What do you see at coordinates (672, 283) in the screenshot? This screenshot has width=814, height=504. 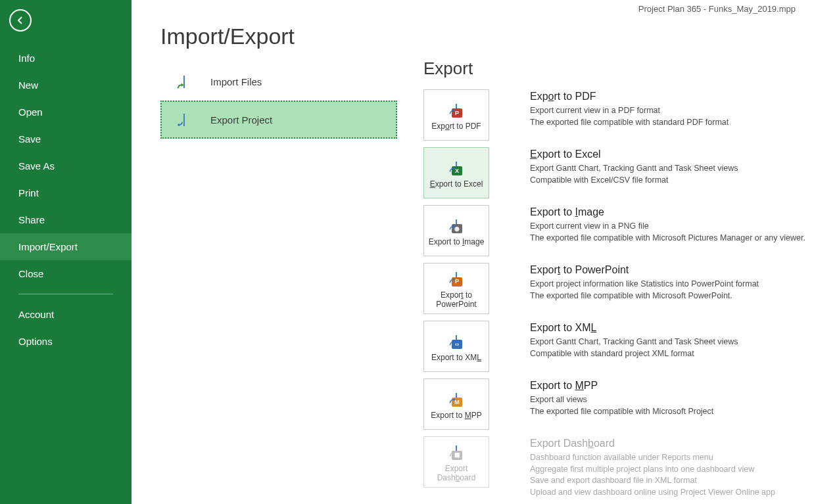 I see `export-description: Export to PowerPointExport project infor…` at bounding box center [672, 283].